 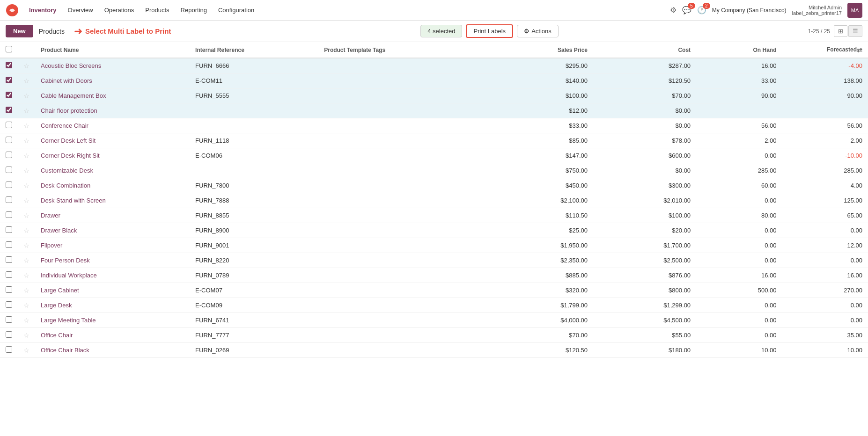 I want to click on cell-product-name: Large Meeting Table, so click(x=112, y=320).